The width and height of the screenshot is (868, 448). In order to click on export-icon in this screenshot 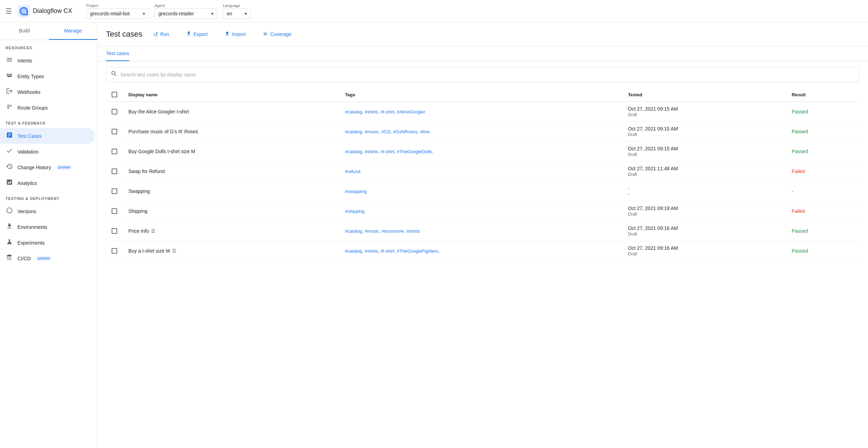, I will do `click(189, 34)`.